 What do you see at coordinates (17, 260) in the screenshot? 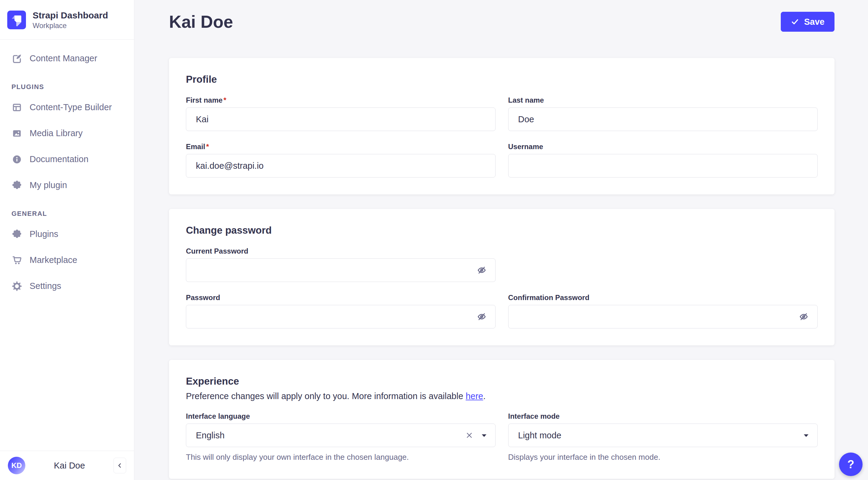
I see `cart-icon` at bounding box center [17, 260].